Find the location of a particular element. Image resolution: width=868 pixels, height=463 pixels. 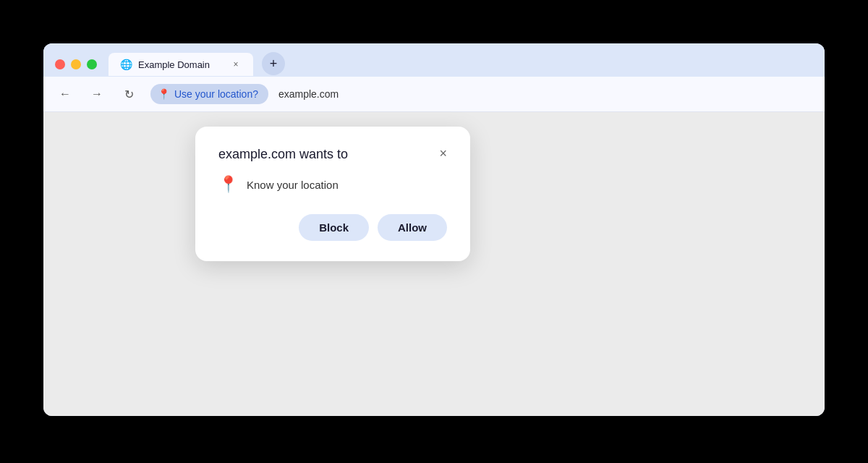

back-button: ← is located at coordinates (65, 94).